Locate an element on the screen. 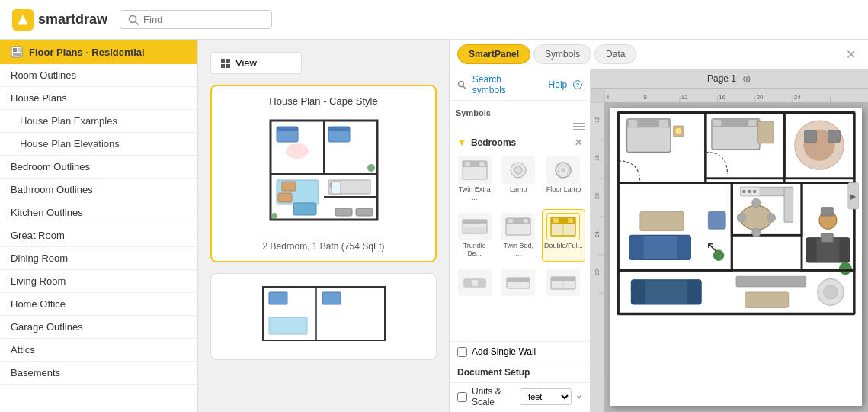 Image resolution: width=868 pixels, height=412 pixels. symbol-twin-extra: Twin Extra ... is located at coordinates (474, 179).